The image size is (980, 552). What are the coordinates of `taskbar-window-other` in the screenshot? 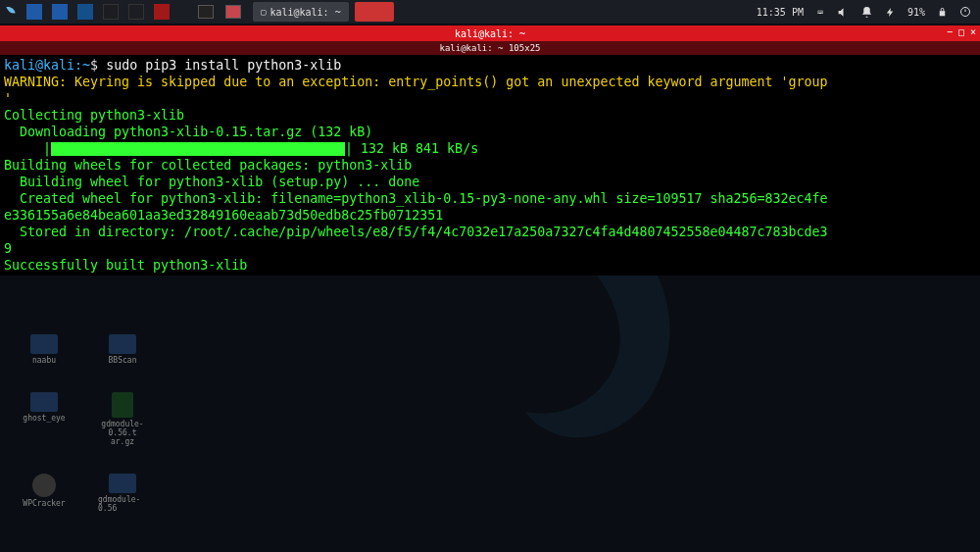 It's located at (374, 12).